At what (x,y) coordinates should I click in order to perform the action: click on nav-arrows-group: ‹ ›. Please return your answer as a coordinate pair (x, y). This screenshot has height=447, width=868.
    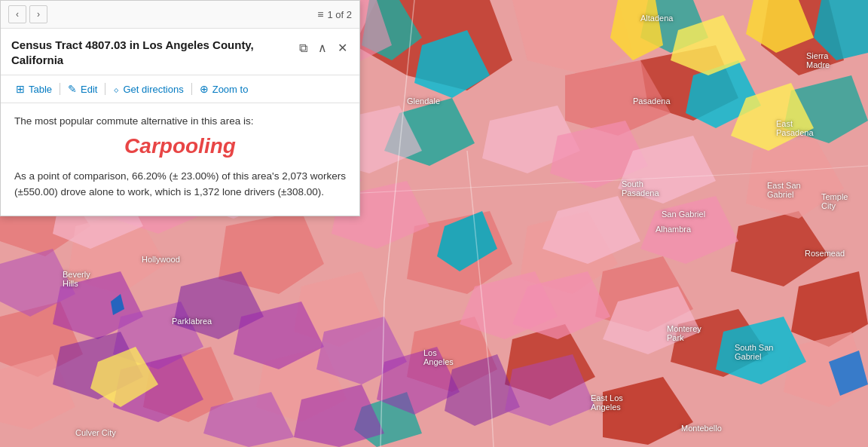
    Looking at the image, I should click on (28, 14).